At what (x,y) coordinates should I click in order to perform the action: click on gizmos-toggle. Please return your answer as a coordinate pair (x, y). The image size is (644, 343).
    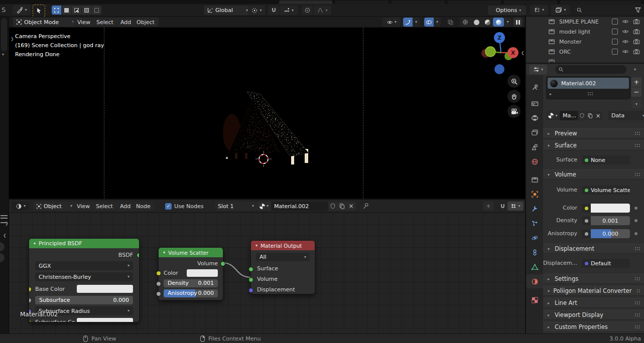
    Looking at the image, I should click on (408, 22).